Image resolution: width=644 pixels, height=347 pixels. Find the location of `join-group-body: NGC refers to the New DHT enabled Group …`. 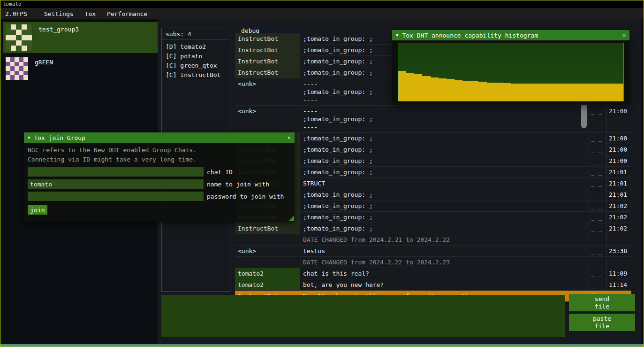

join-group-body: NGC refers to the New DHT enabled Group … is located at coordinates (159, 180).